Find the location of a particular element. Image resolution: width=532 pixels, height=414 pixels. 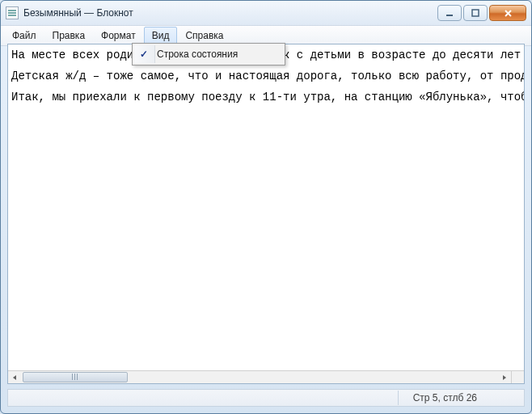

horizontal-scrollbar is located at coordinates (260, 377).